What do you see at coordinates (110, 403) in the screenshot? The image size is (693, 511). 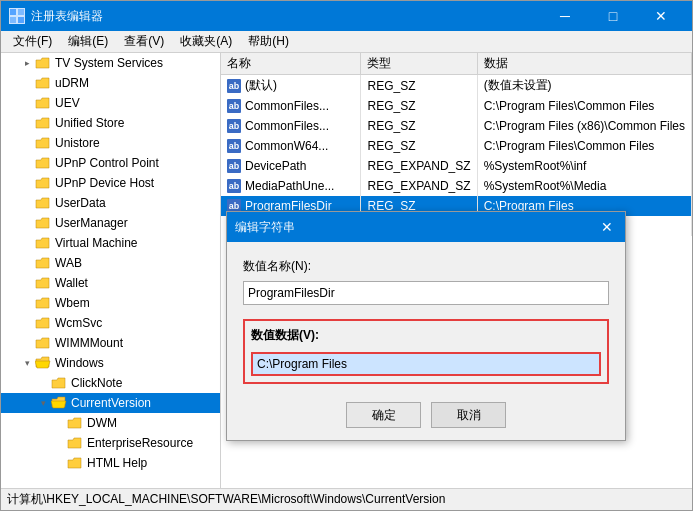 I see `tree-item: ▾CurrentVersion` at bounding box center [110, 403].